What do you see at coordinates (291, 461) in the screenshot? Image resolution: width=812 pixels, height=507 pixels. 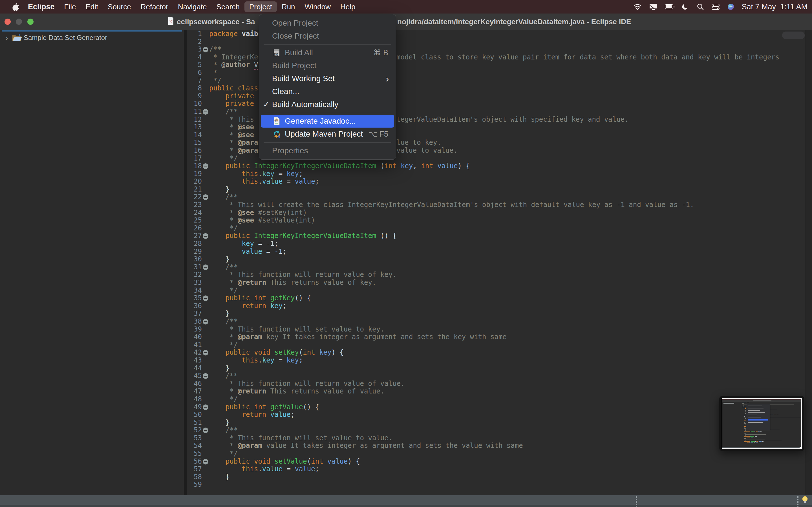 I see `code-token: setValue` at bounding box center [291, 461].